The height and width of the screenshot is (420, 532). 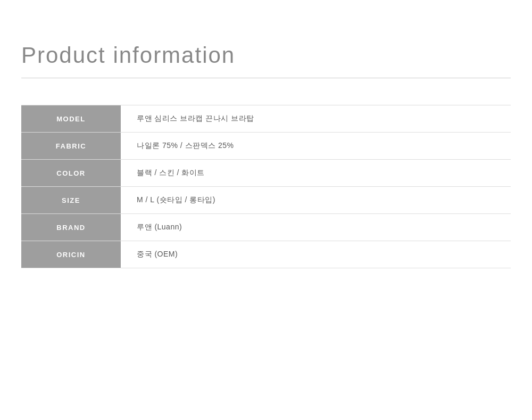 I want to click on row-value: 나일론 75% / 스판덱스 25%, so click(x=316, y=146).